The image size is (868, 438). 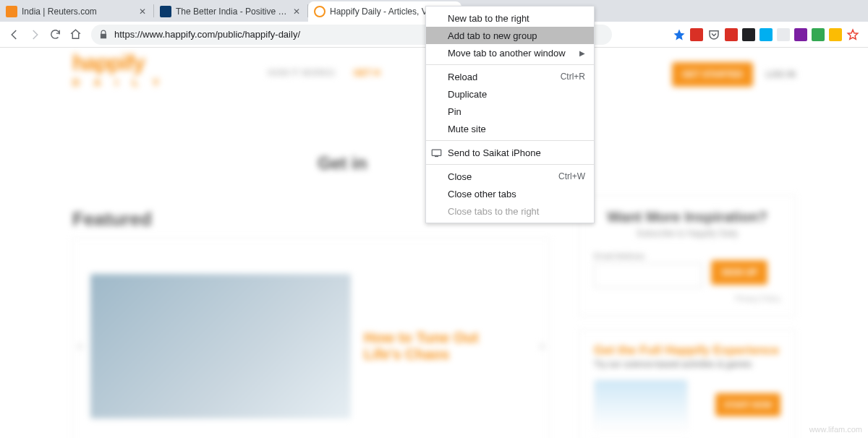 I want to click on subscribe-heading: Want More Inspiration?, so click(x=687, y=217).